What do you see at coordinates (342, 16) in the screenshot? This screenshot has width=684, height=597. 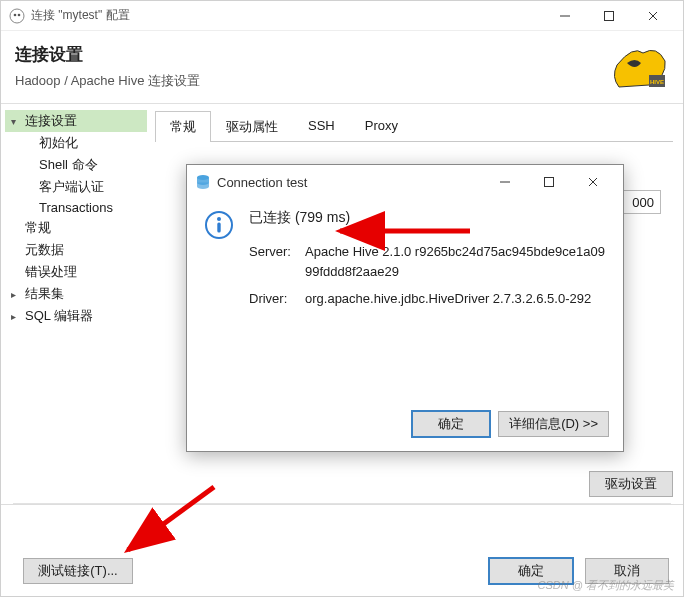 I see `titlebar: 连接 "mytest" 配置` at bounding box center [342, 16].